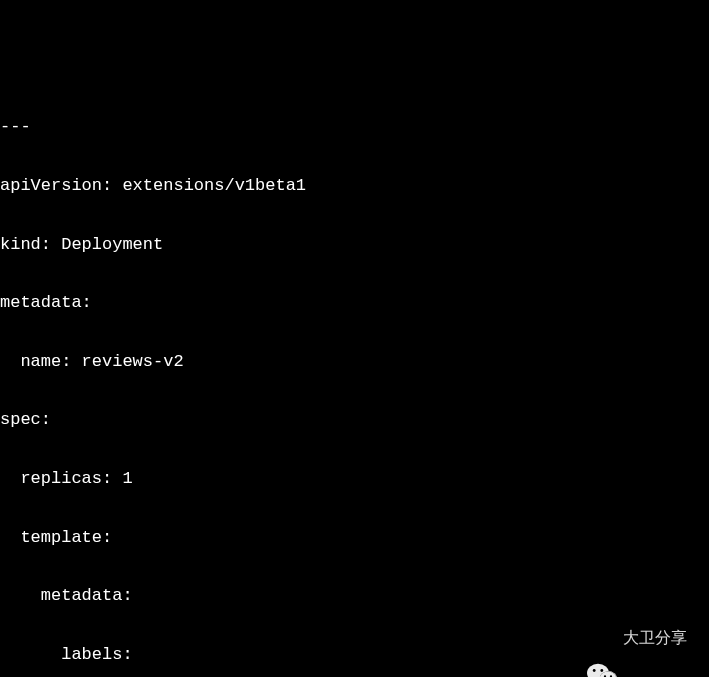 The width and height of the screenshot is (709, 677). Describe the element at coordinates (655, 638) in the screenshot. I see `watermark-text: 大卫分享` at that location.